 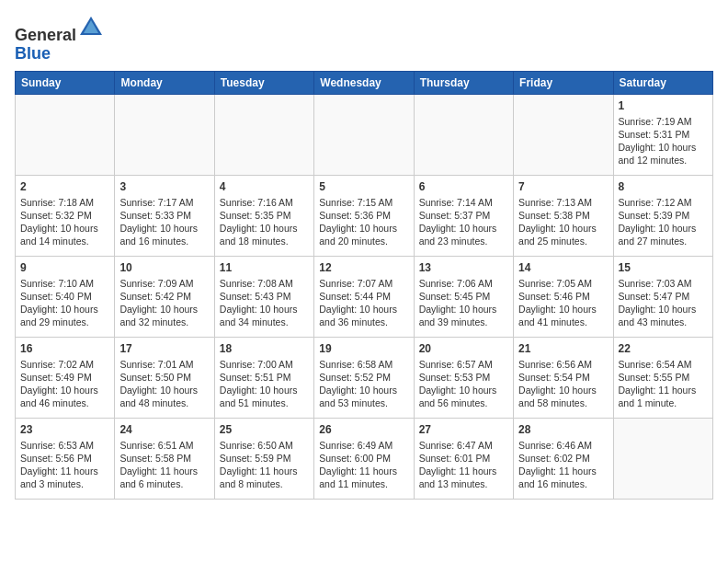 What do you see at coordinates (65, 215) in the screenshot?
I see `calendar-cell: 2Sunrise: 7:18 AMSunset: 5:32 PMDaylight…` at bounding box center [65, 215].